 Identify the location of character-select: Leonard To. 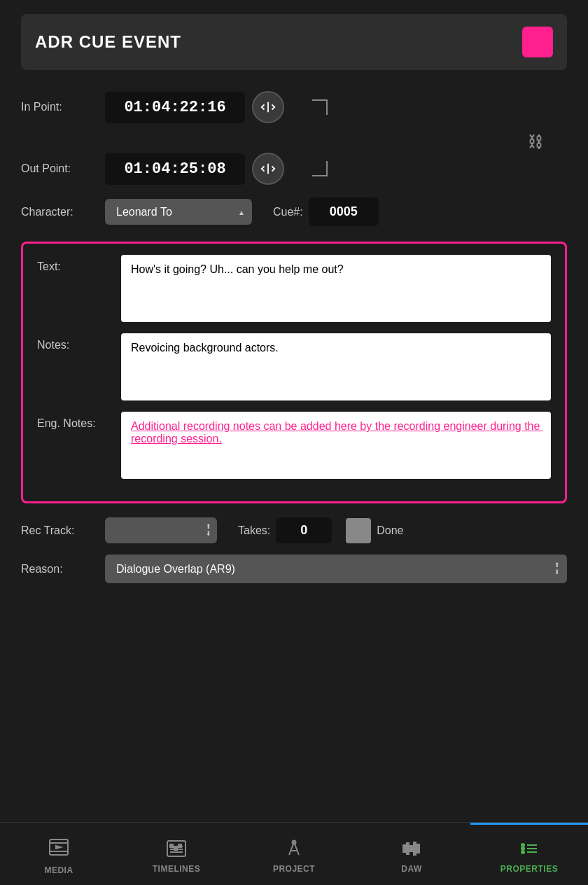
(178, 211).